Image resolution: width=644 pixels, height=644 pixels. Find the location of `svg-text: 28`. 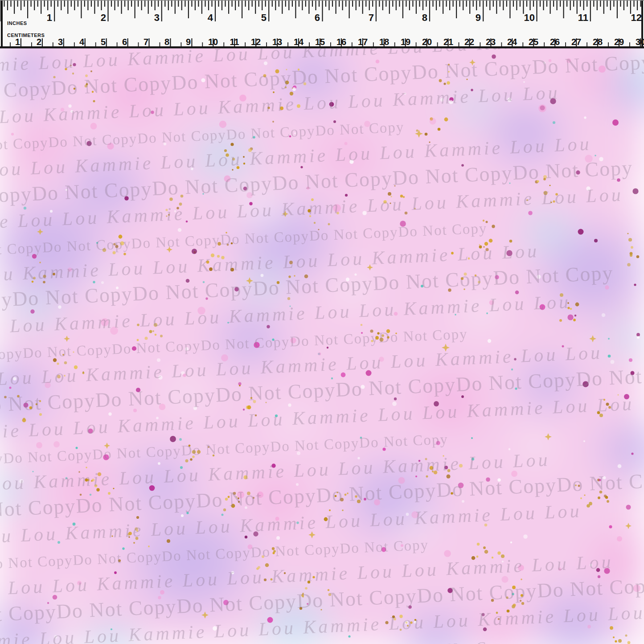

svg-text: 28 is located at coordinates (598, 42).